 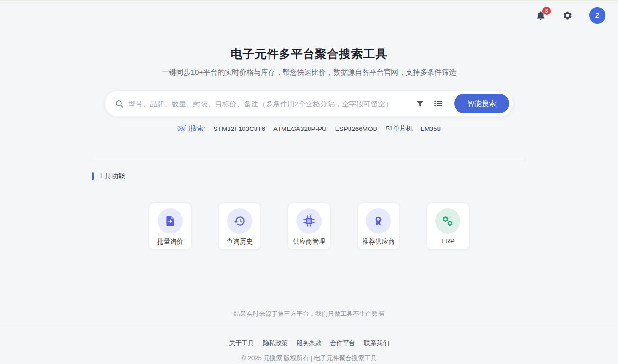 I want to click on tools-section-header: 工具功能, so click(x=309, y=176).